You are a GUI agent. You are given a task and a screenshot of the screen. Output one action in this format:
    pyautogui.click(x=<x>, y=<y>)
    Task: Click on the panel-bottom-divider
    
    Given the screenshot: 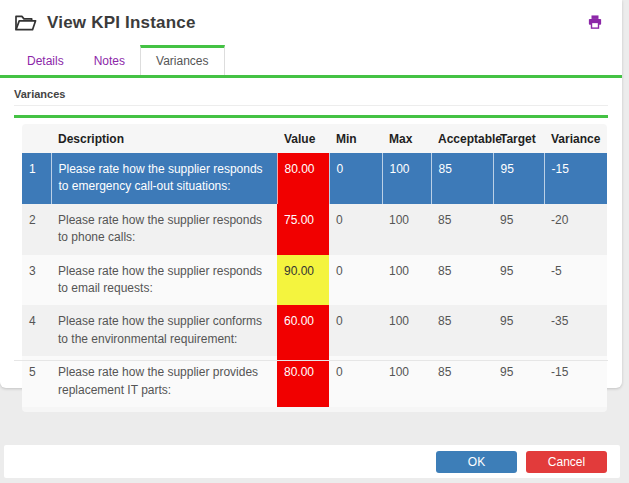 What is the action you would take?
    pyautogui.click(x=311, y=360)
    